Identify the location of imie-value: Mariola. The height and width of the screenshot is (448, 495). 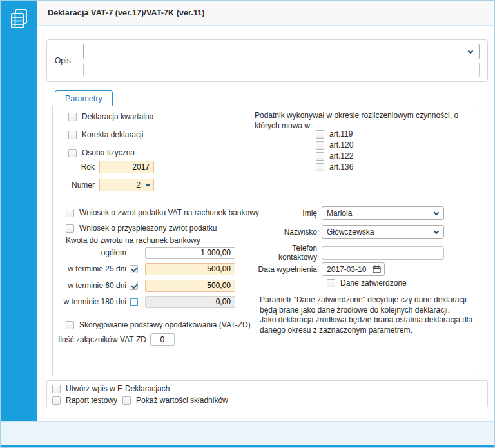
(339, 213).